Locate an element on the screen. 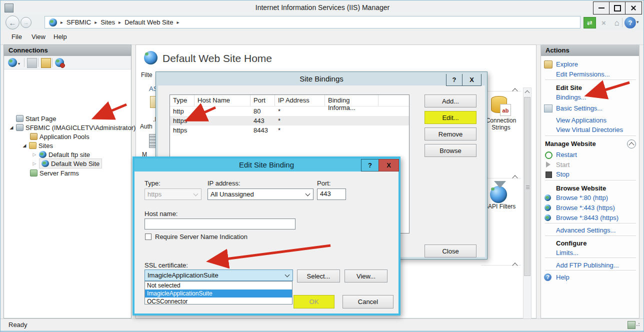 The width and height of the screenshot is (644, 332). add-button: Add... is located at coordinates (450, 101).